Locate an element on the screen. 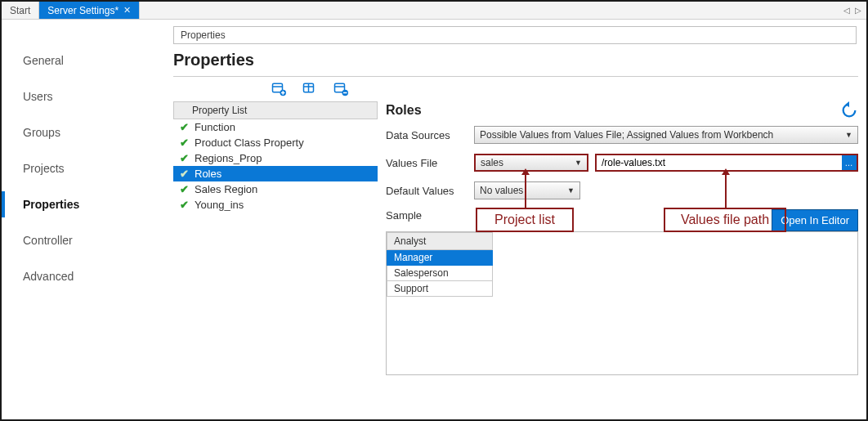 This screenshot has width=868, height=421. sample-item: Support is located at coordinates (440, 289).